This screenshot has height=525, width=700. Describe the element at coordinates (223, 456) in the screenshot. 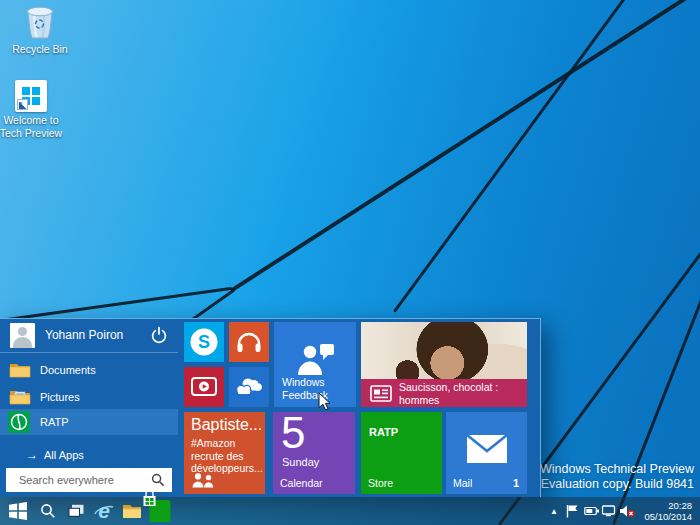

I see `people-tweet-text: #Amazon recrute des développeurs...` at that location.